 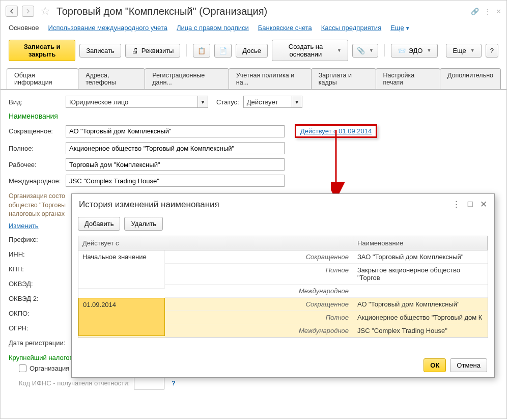 I want to click on cell-val, so click(x=420, y=291).